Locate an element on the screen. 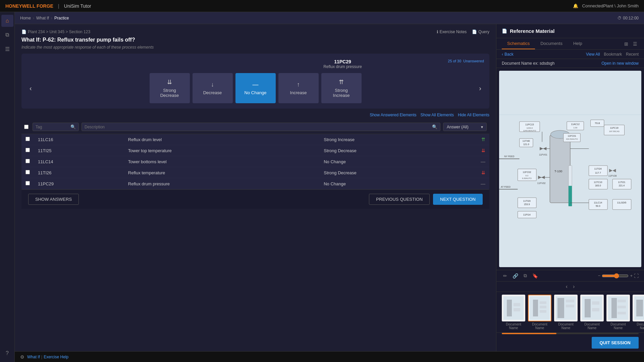  ref-nav-right: View All Bookmark Recent is located at coordinates (612, 54).